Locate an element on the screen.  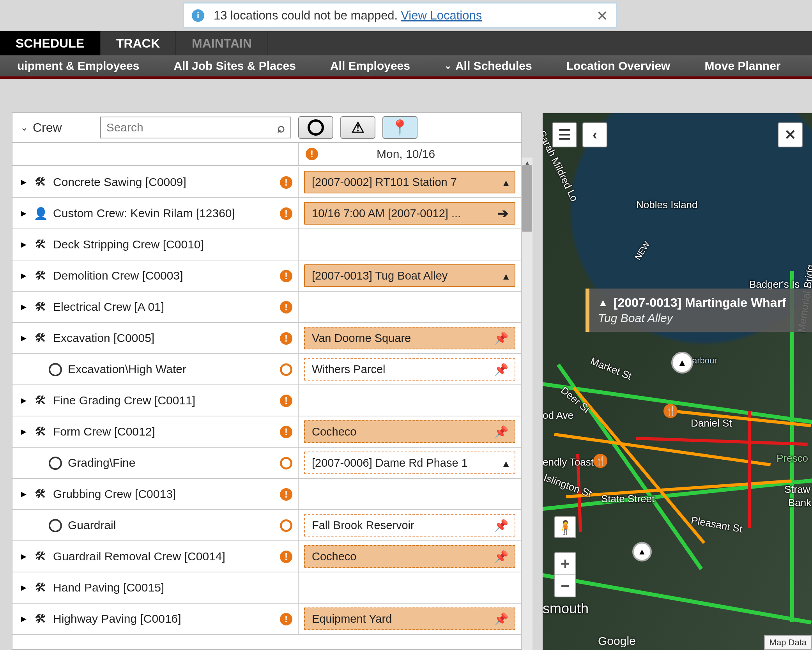
crew-row: ▶Excavation [C0005]!Van Doorne Square📌 is located at coordinates (267, 338).